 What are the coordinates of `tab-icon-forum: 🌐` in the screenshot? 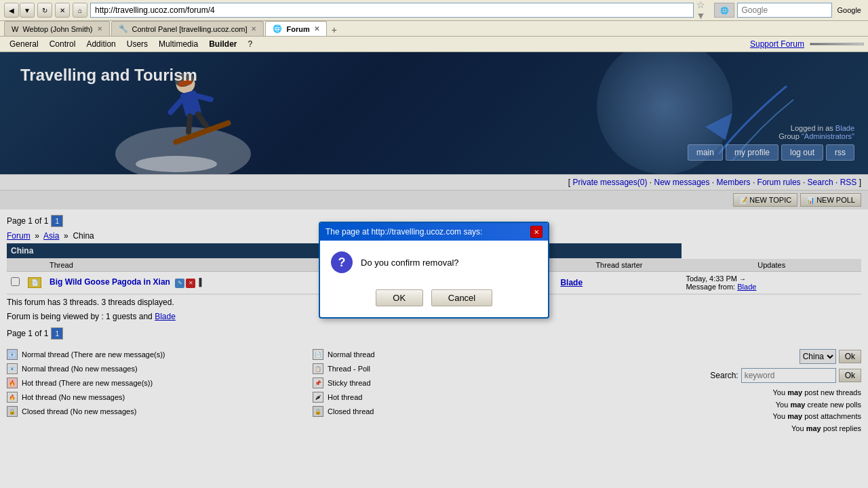 It's located at (277, 28).